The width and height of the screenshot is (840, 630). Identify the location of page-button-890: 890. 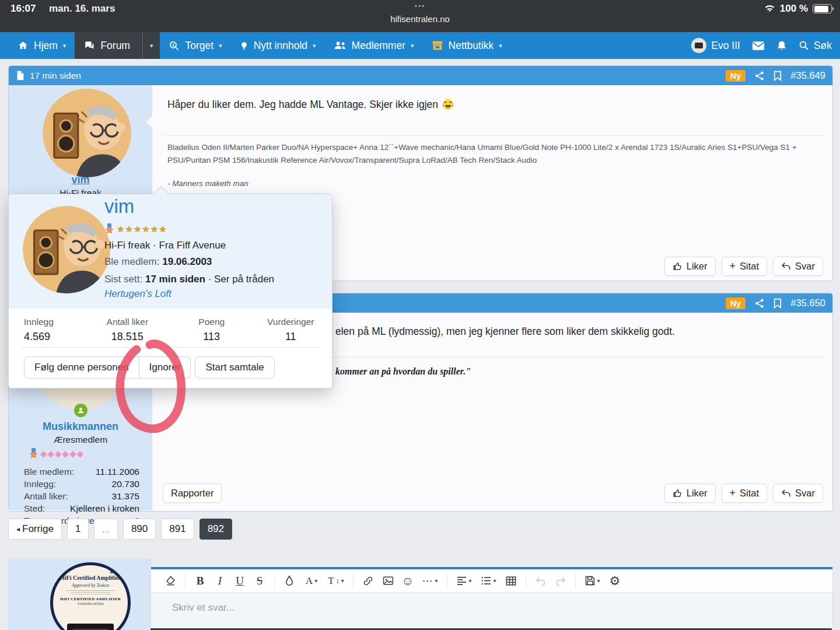
(139, 529).